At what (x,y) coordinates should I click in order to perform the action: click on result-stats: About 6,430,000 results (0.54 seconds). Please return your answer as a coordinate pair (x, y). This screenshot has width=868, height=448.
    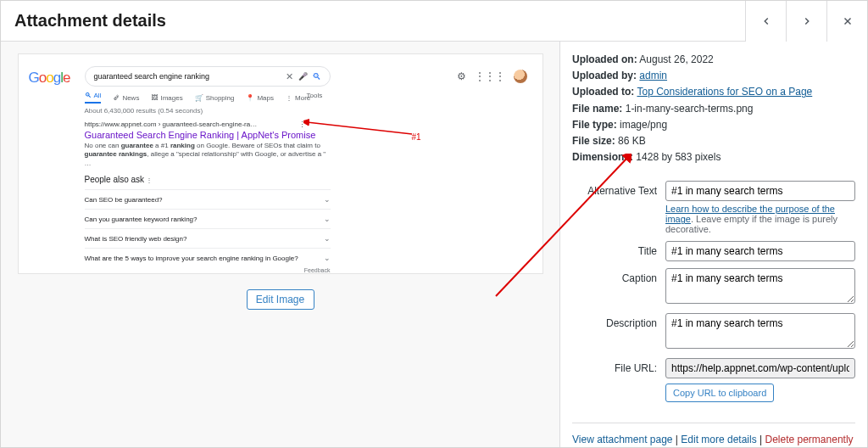
    Looking at the image, I should click on (144, 110).